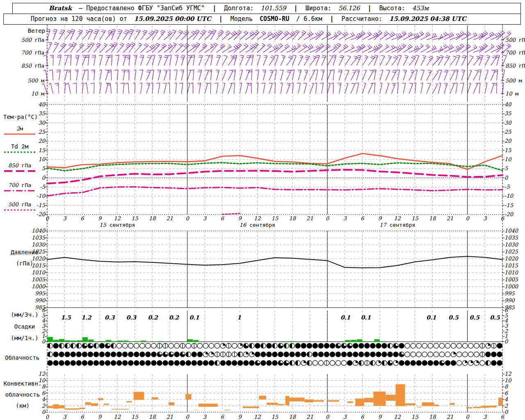 The image size is (525, 420). Describe the element at coordinates (33, 66) in the screenshot. I see `wind-level-label-left: 850 гПа` at that location.